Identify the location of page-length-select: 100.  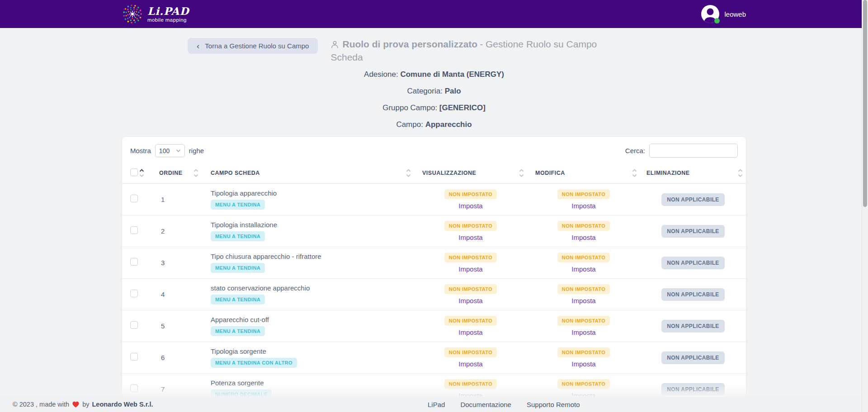
(170, 151).